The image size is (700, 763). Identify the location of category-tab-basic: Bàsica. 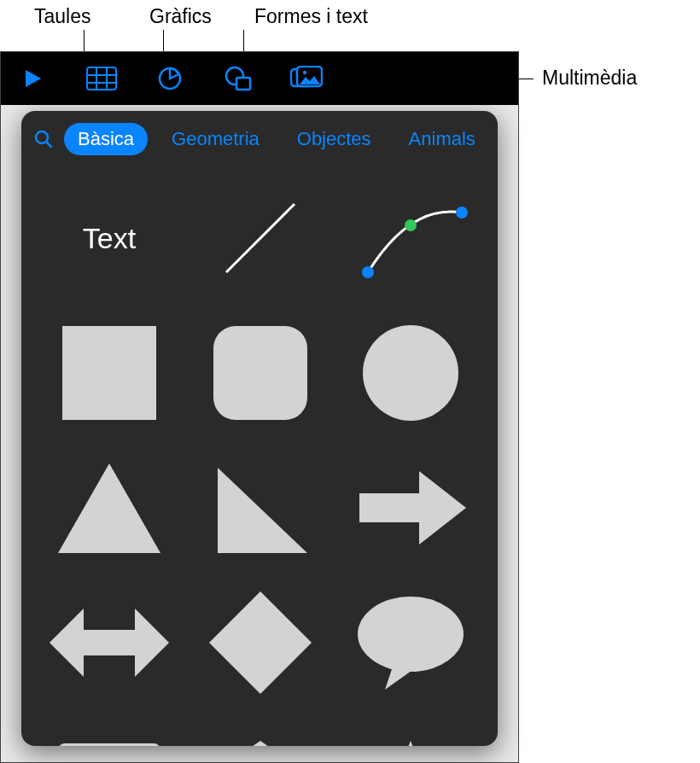
(106, 139).